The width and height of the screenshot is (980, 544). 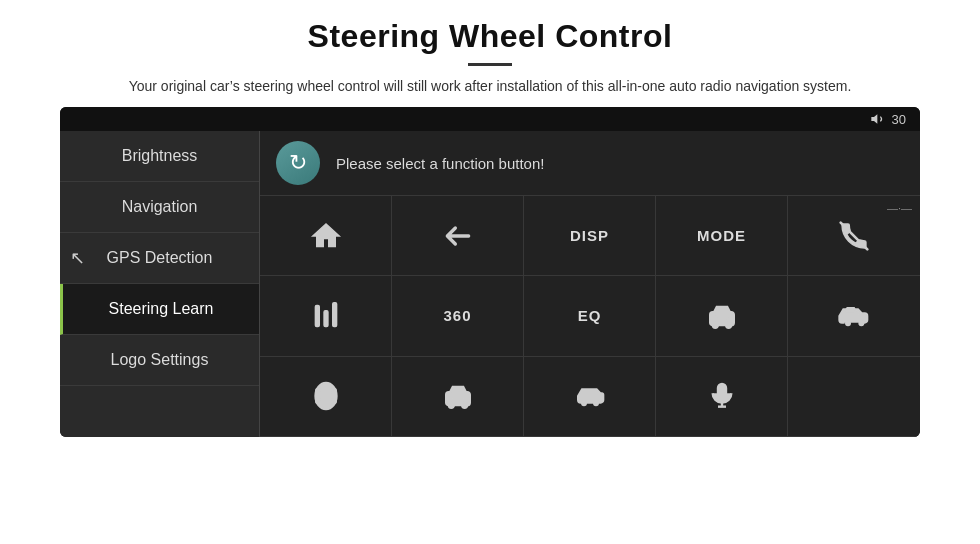 What do you see at coordinates (160, 156) in the screenshot?
I see `sidebar-item-brightness: Brightness` at bounding box center [160, 156].